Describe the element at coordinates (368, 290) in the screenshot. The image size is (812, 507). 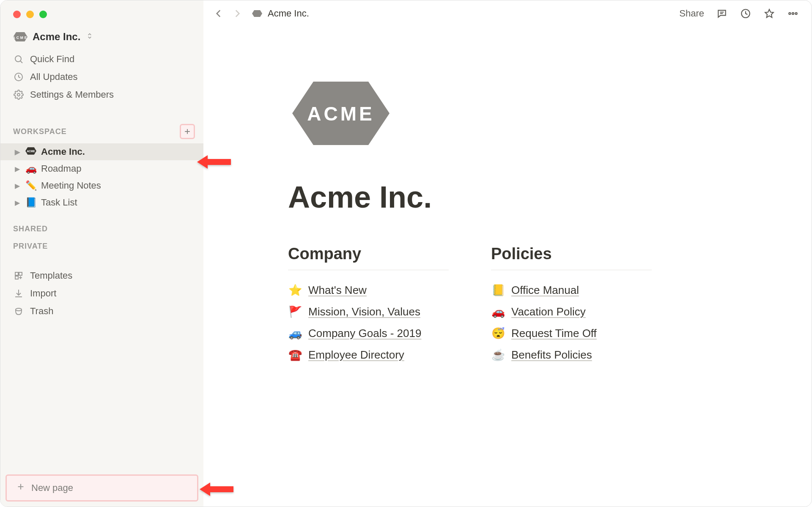
I see `page-link: ⭐What's New` at that location.